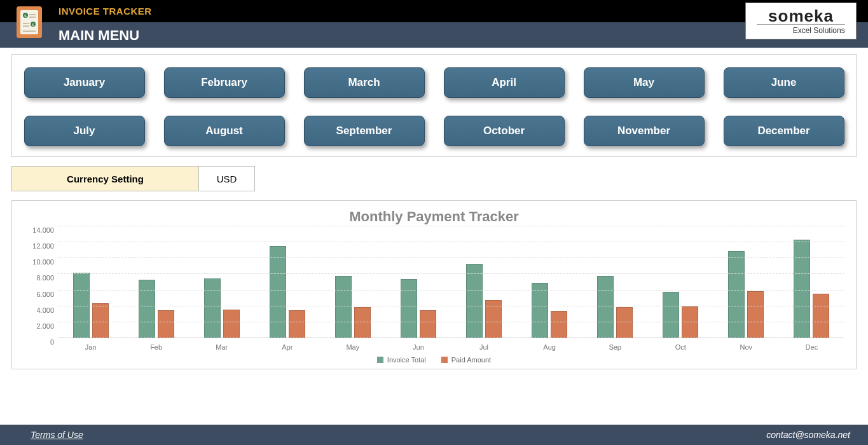 Image resolution: width=868 pixels, height=445 pixels. What do you see at coordinates (90, 347) in the screenshot?
I see `xtick-label: Jan` at bounding box center [90, 347].